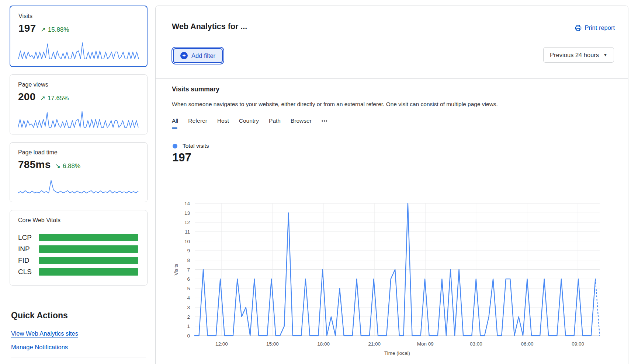  Describe the element at coordinates (527, 344) in the screenshot. I see `x-tick-label: 06:00` at that location.